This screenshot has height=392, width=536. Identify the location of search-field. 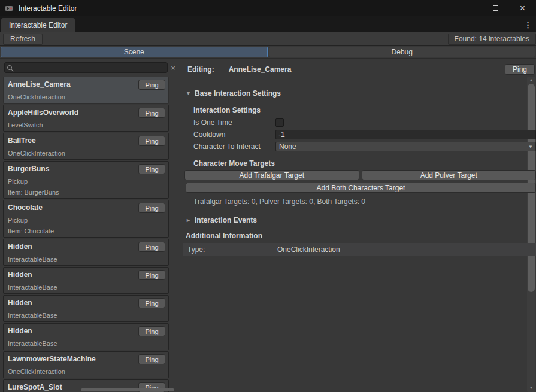
(86, 68).